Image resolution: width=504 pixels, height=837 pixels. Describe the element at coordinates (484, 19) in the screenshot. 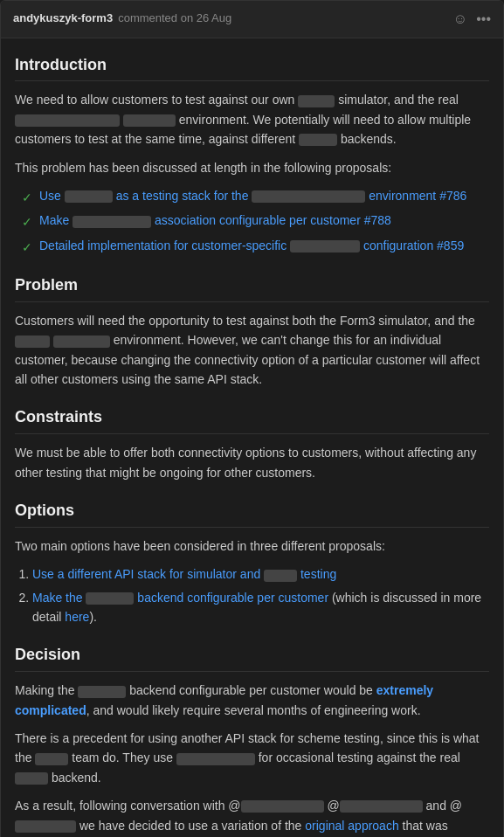

I see `more-options-icon: •••` at that location.